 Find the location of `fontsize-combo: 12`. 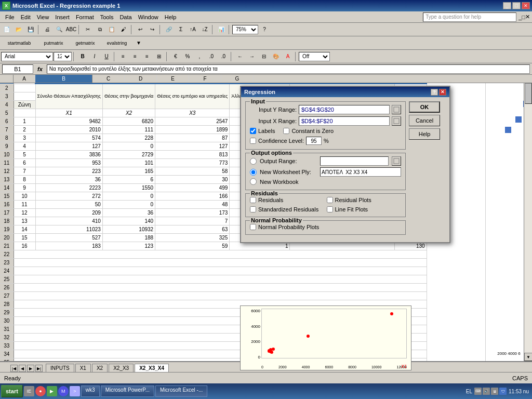

fontsize-combo: 12 is located at coordinates (62, 57).